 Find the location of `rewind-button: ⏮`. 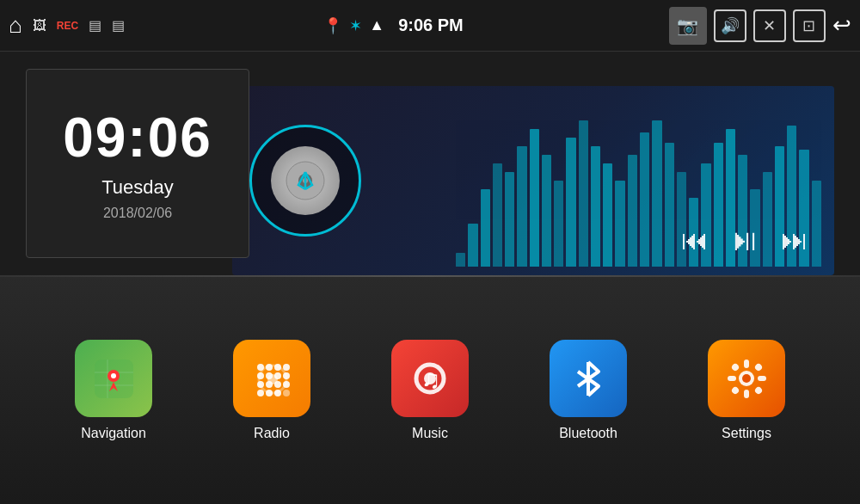

rewind-button: ⏮ is located at coordinates (695, 241).